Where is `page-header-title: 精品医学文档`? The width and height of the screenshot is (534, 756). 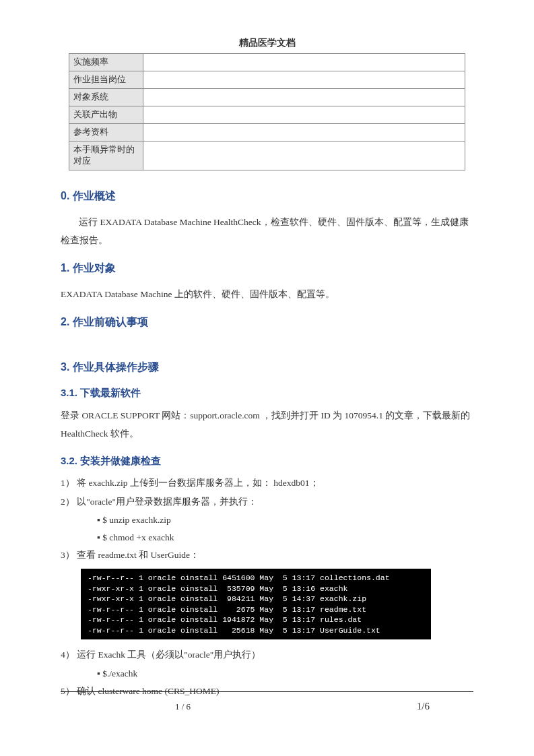
page-header-title: 精品医学文档 is located at coordinates (267, 43).